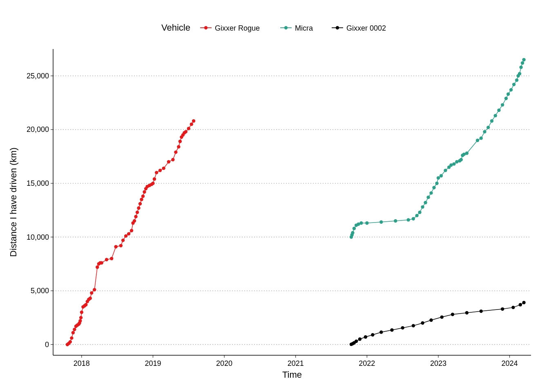  What do you see at coordinates (82, 363) in the screenshot?
I see `x-tick-label: 2018` at bounding box center [82, 363].